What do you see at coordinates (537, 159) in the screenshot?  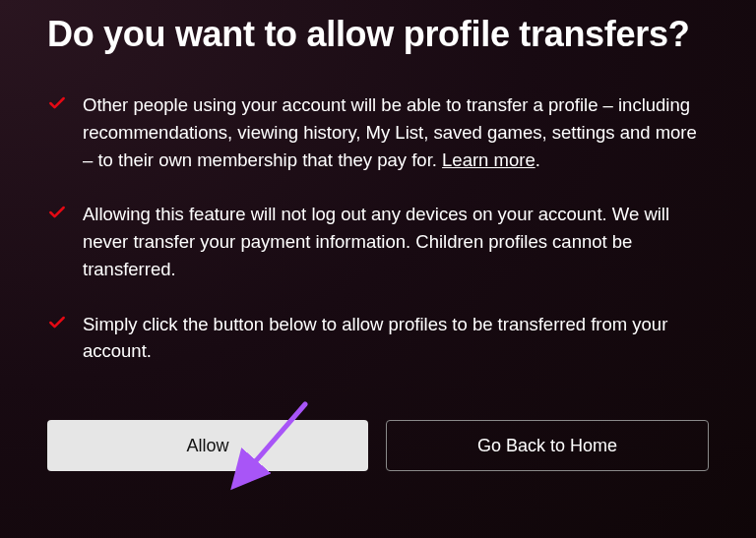 I see `point-text-after: .` at bounding box center [537, 159].